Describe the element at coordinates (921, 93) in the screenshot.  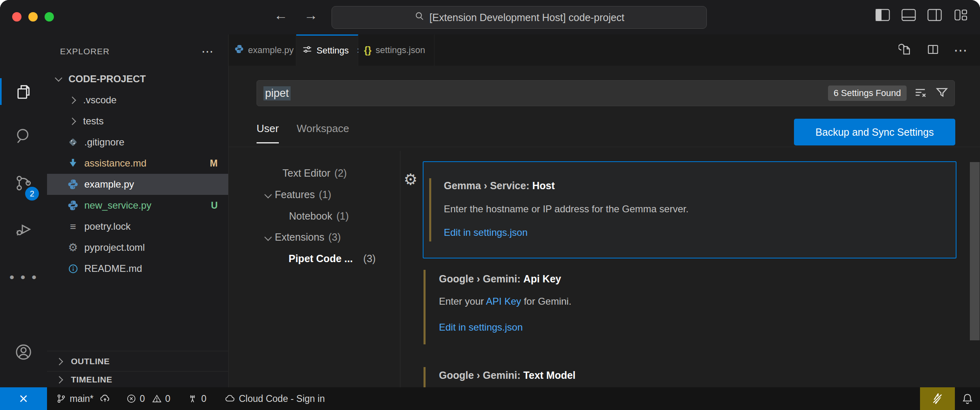
I see `clear-settings-search-icon` at that location.